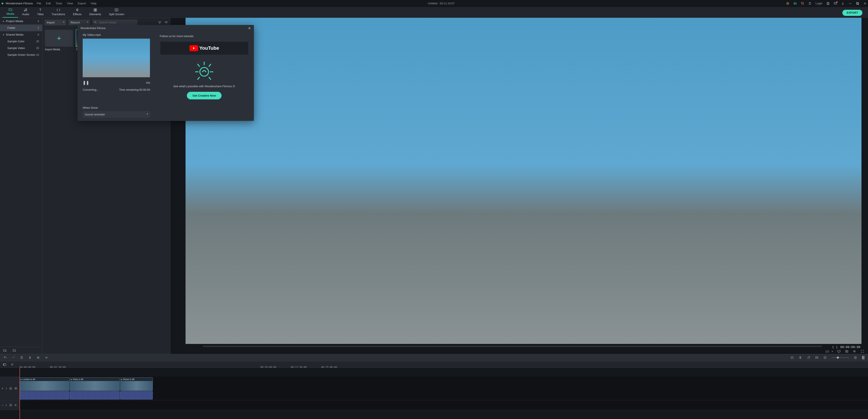  Describe the element at coordinates (444, 405) in the screenshot. I see `audio-track` at that location.